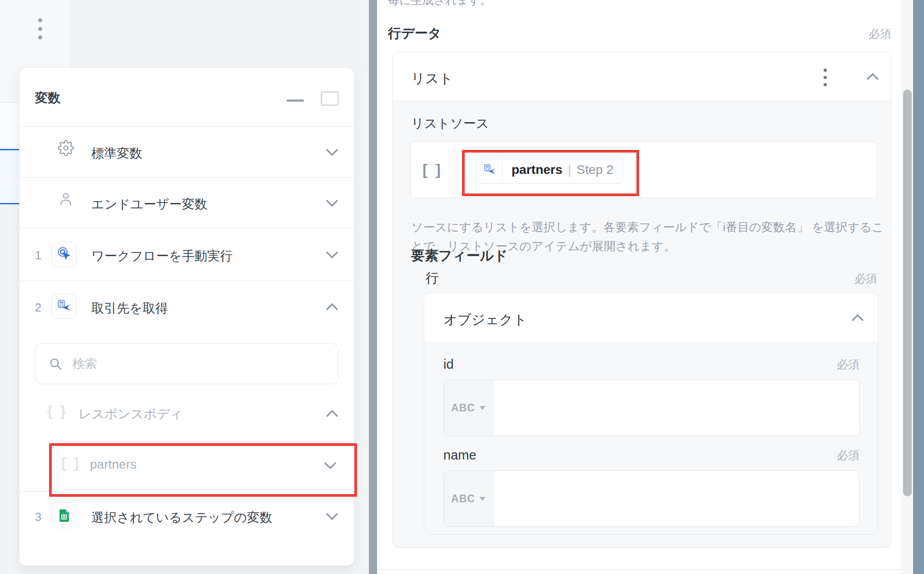 The image size is (924, 574). Describe the element at coordinates (10, 203) in the screenshot. I see `selected-step-border-bottom` at that location.